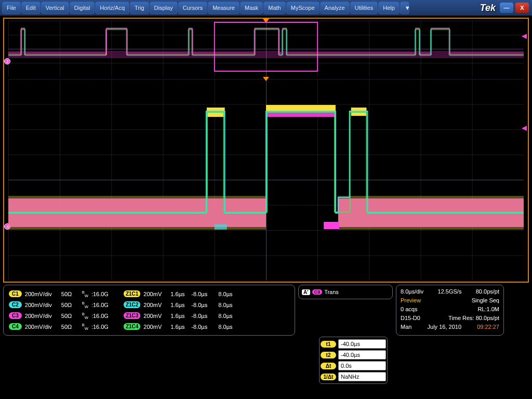 The image size is (532, 399). What do you see at coordinates (488, 8) in the screenshot?
I see `brand-logo: Tek` at bounding box center [488, 8].